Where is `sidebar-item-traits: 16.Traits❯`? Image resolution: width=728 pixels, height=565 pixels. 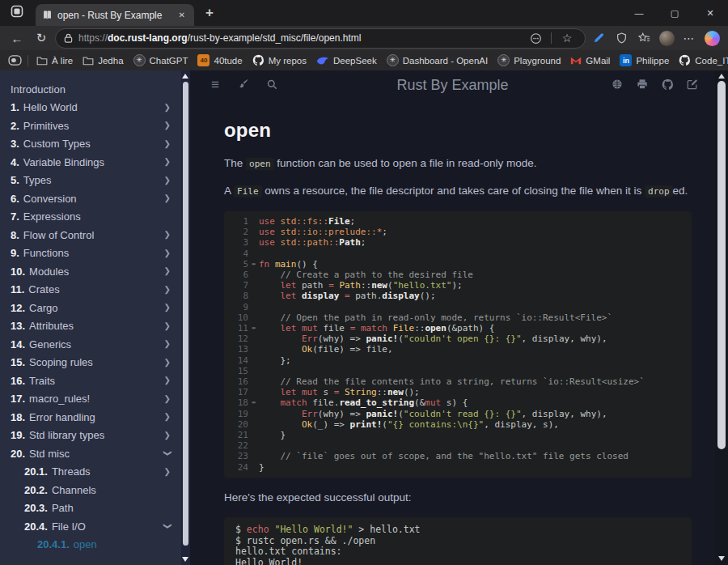
sidebar-item-traits: 16.Traits❯ is located at coordinates (91, 380).